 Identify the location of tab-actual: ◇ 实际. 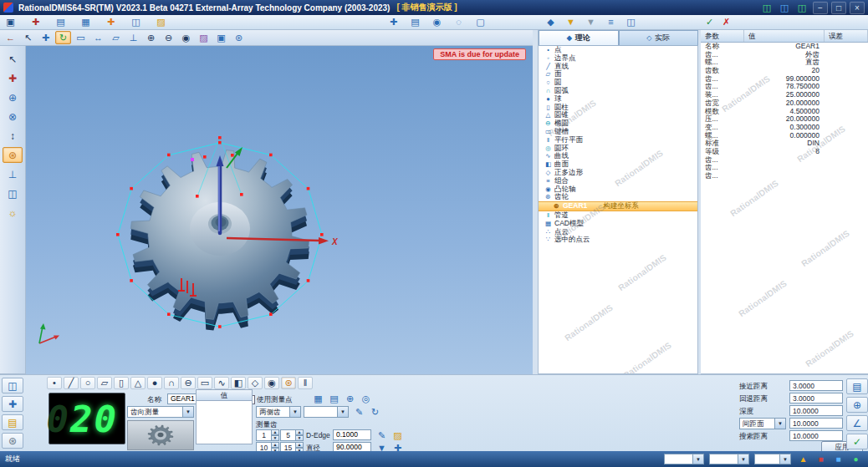
(659, 38).